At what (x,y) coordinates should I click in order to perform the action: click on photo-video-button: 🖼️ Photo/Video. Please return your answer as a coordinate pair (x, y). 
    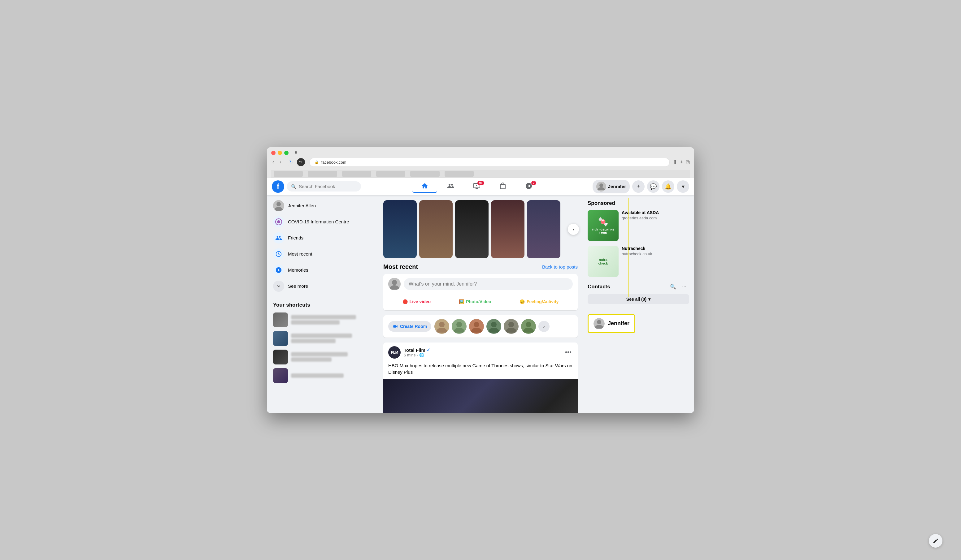
    Looking at the image, I should click on (475, 302).